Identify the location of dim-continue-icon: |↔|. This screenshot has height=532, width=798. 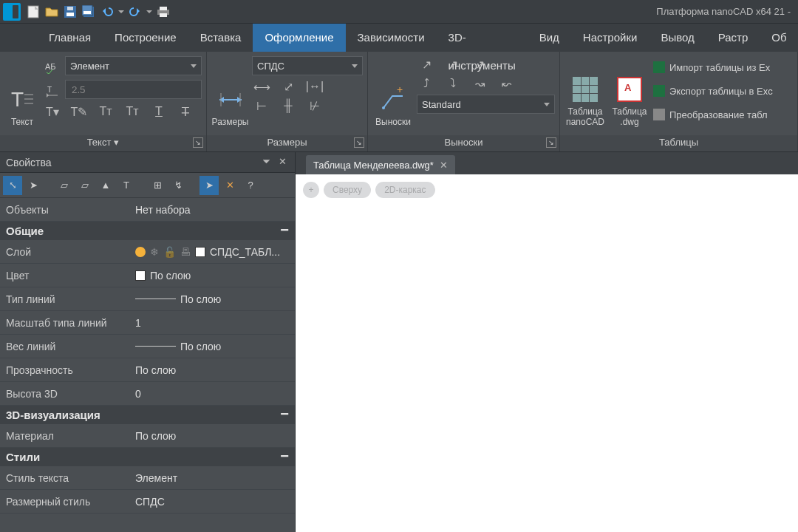
(315, 86).